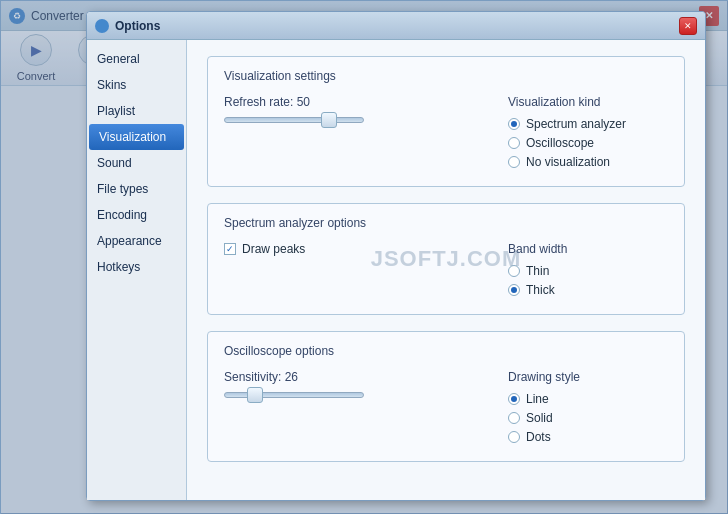  What do you see at coordinates (514, 143) in the screenshot?
I see `radio-oscilloscope-circle` at bounding box center [514, 143].